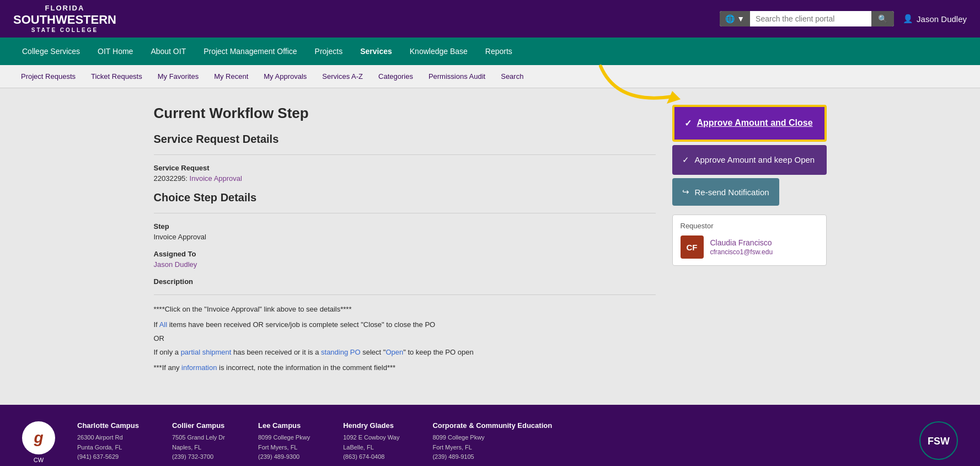 The image size is (980, 466). Describe the element at coordinates (639, 91) in the screenshot. I see `arrow-annotation` at that location.